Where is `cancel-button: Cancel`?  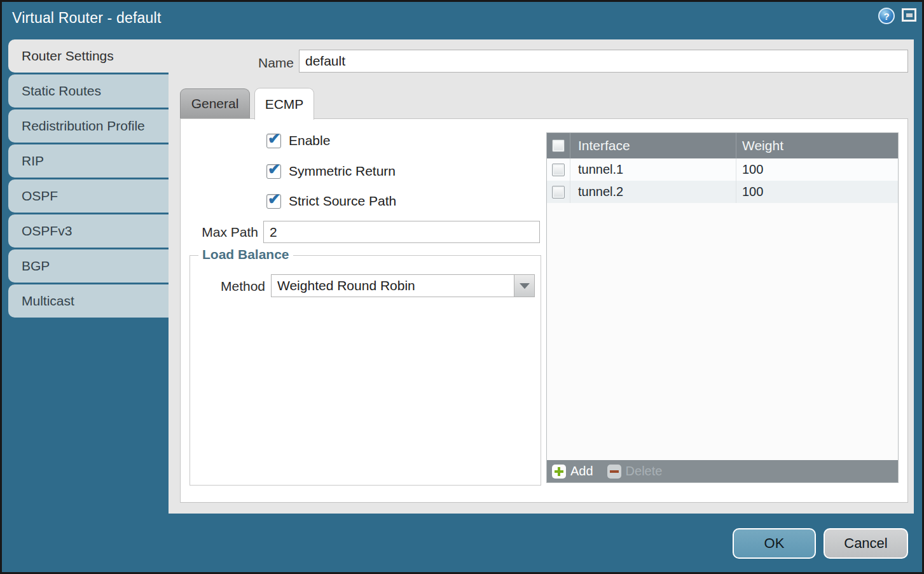 cancel-button: Cancel is located at coordinates (866, 543).